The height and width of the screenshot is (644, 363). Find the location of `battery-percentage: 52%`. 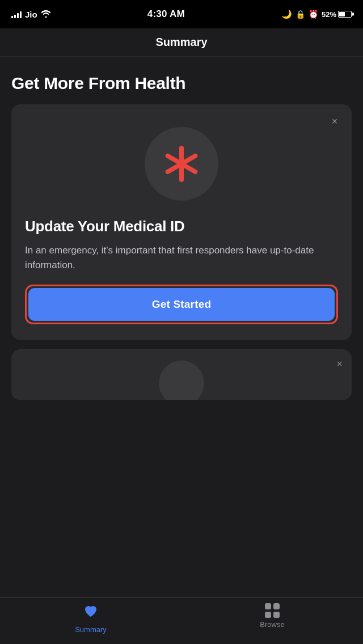

battery-percentage: 52% is located at coordinates (329, 15).